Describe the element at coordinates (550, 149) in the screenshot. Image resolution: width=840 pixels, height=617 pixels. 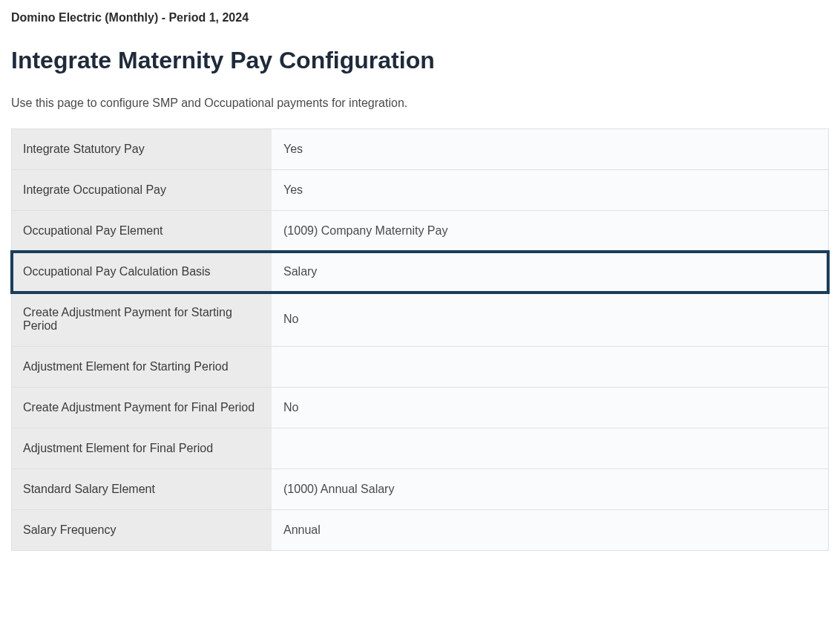
I see `row-value-integrate-statutory-pay: Yes` at that location.